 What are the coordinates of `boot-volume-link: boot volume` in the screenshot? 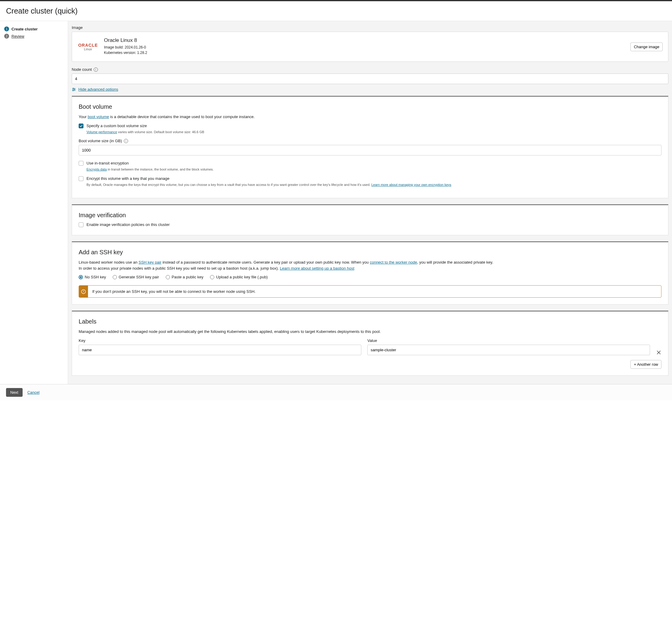 It's located at (99, 117).